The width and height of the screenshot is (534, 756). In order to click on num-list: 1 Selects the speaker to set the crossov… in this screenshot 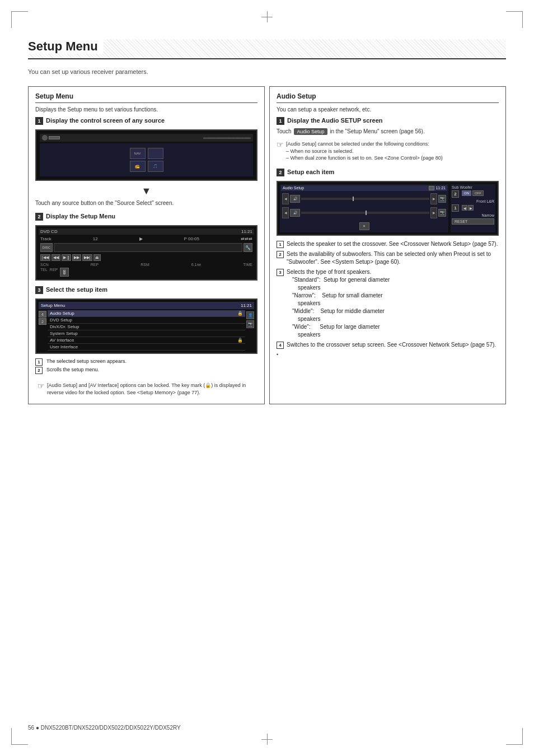, I will do `click(387, 295)`.